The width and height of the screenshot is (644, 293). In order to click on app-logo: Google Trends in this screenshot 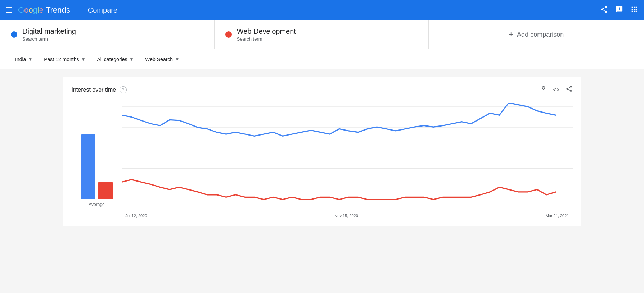, I will do `click(44, 10)`.